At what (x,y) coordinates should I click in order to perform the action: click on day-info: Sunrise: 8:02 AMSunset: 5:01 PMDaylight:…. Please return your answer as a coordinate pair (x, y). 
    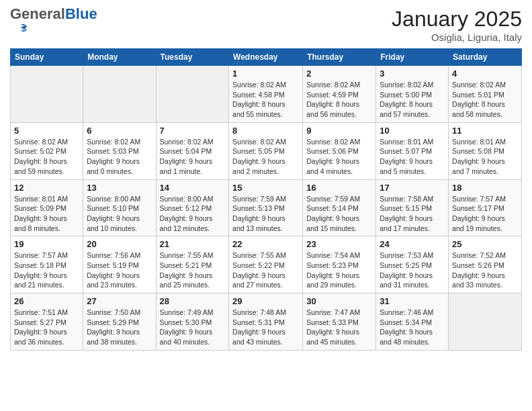
    Looking at the image, I should click on (485, 99).